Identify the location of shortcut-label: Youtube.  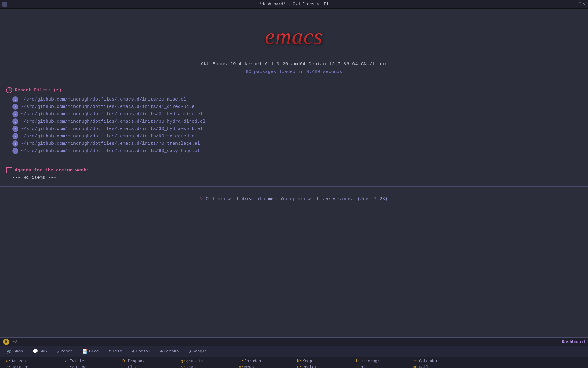
(78, 366).